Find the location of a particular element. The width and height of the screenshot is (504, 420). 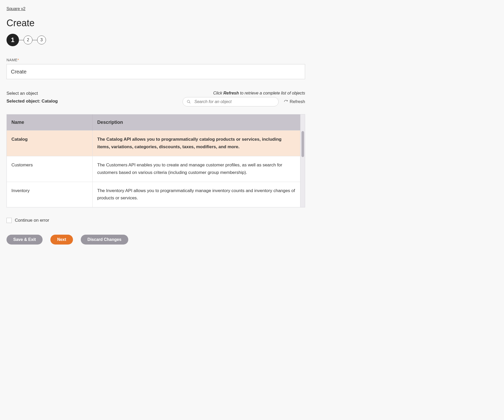

select-object-label: Select an object is located at coordinates (32, 93).